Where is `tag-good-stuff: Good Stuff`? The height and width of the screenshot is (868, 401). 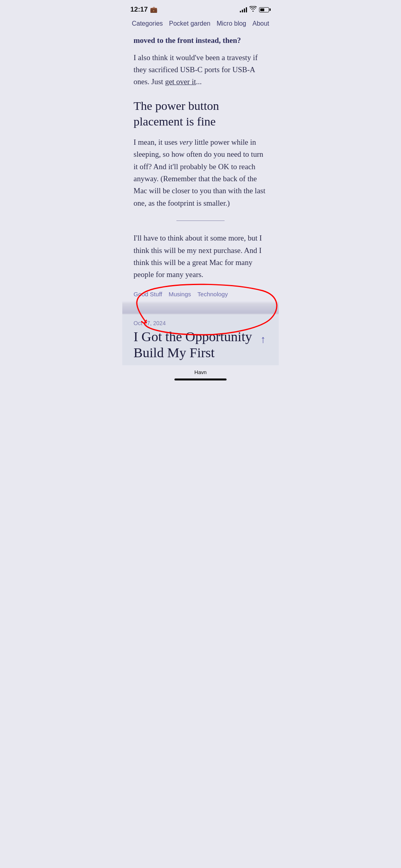 tag-good-stuff: Good Stuff is located at coordinates (148, 294).